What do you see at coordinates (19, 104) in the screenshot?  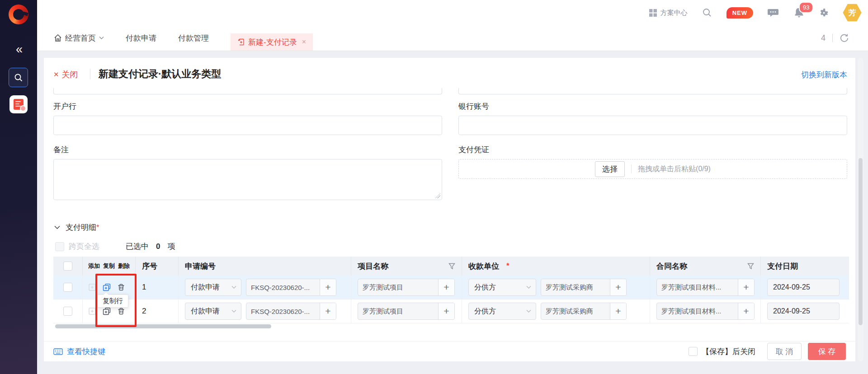 I see `sidebar-payment-doc-button` at bounding box center [19, 104].